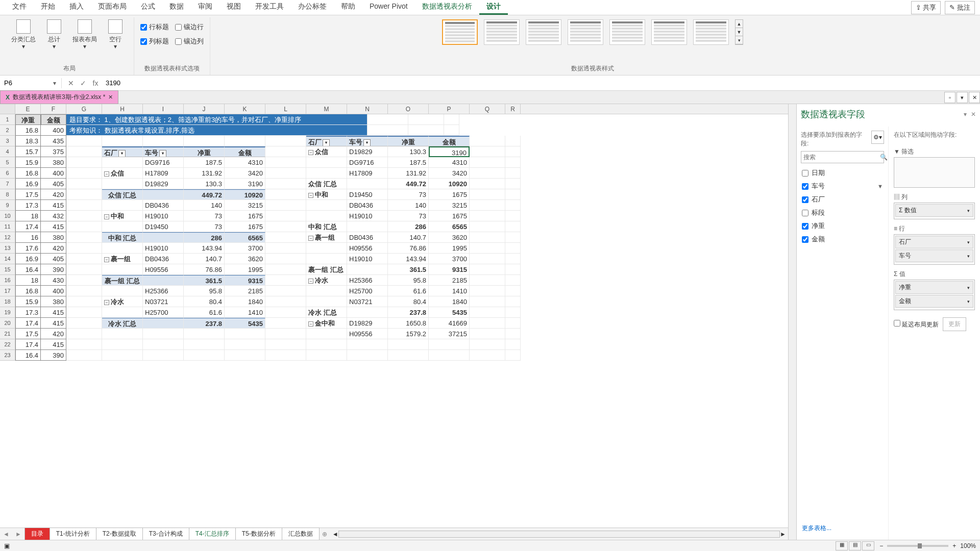 Image resolution: width=980 pixels, height=551 pixels. What do you see at coordinates (368, 109) in the screenshot?
I see `column-header: N` at bounding box center [368, 109].